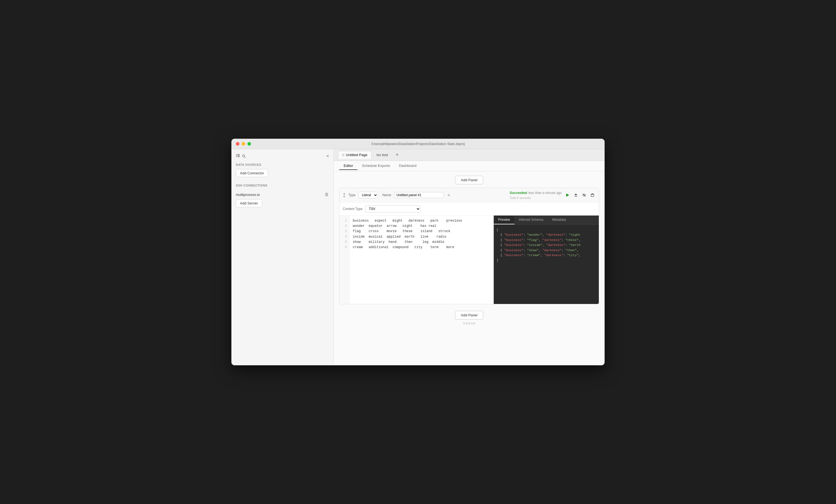 The width and height of the screenshot is (836, 504). Describe the element at coordinates (344, 195) in the screenshot. I see `panel-reorder: ▲ ▼` at that location.